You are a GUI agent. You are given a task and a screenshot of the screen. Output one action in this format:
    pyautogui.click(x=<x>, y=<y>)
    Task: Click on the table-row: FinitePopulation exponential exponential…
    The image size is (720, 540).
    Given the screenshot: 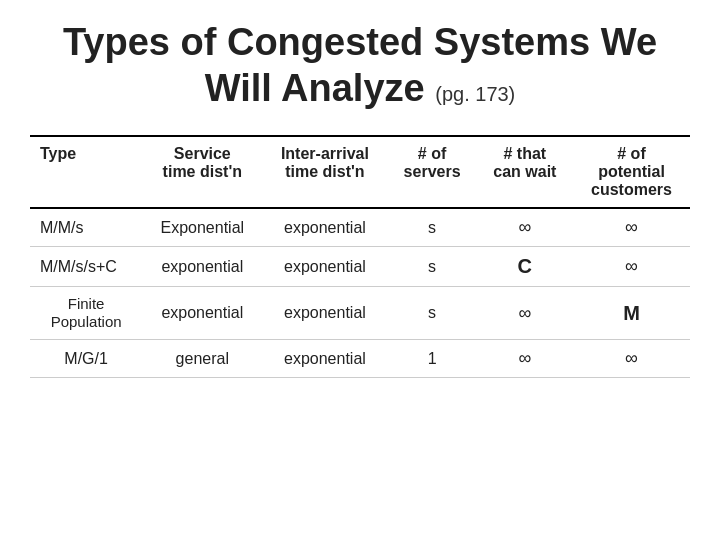 What is the action you would take?
    pyautogui.click(x=360, y=314)
    